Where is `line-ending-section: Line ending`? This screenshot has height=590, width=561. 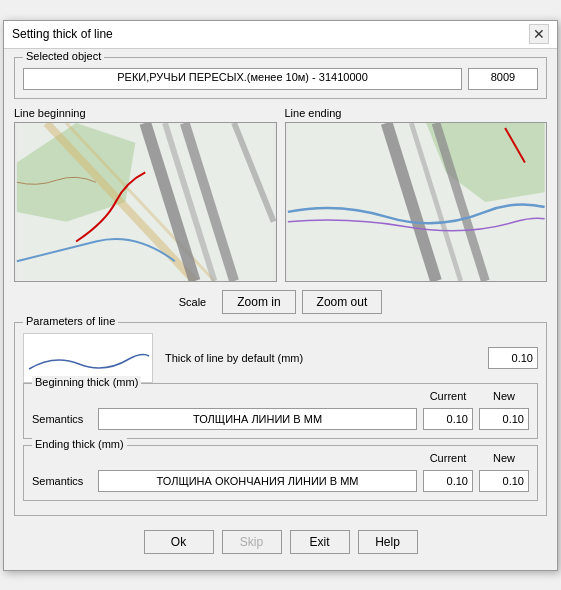
line-ending-section: Line ending is located at coordinates (416, 194).